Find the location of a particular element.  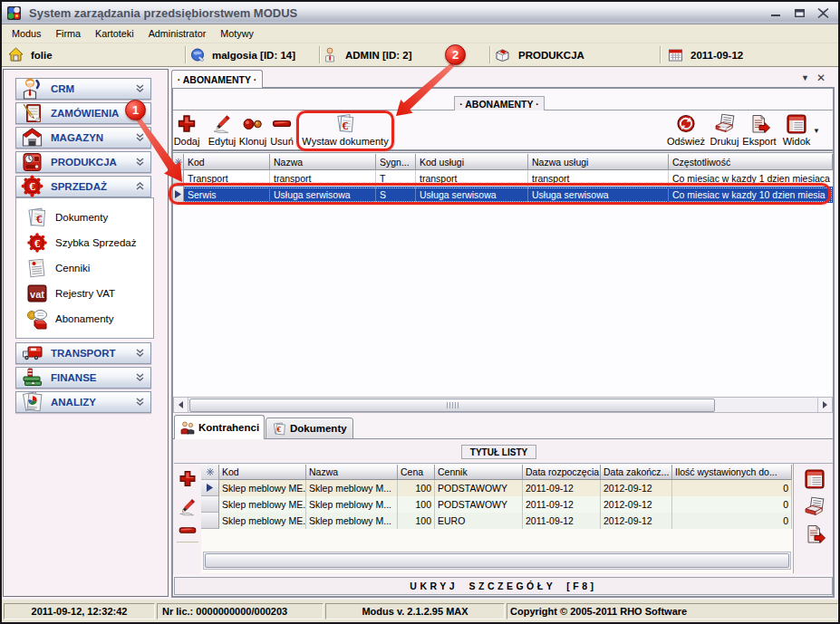

minimize-button is located at coordinates (776, 13).